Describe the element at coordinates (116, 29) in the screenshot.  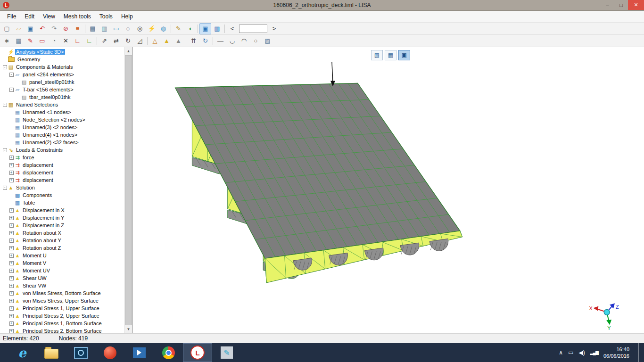
I see `display-options-button: ▭` at that location.